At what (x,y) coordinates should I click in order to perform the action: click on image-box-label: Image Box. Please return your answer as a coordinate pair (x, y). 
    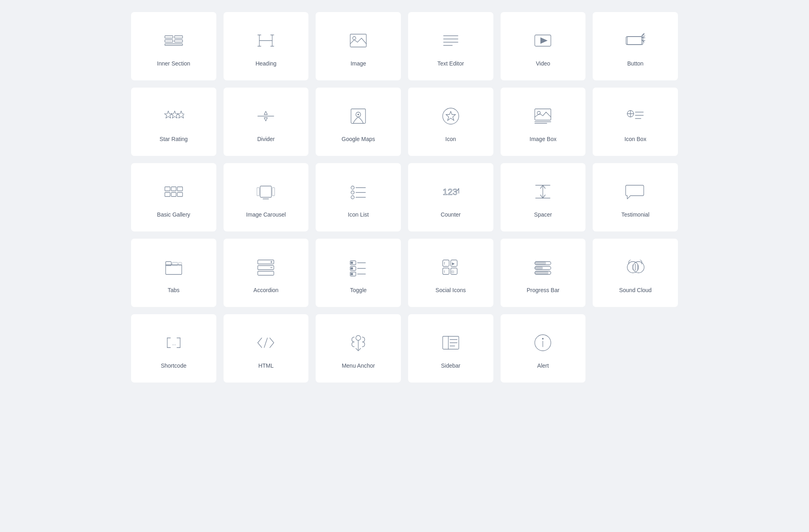
    Looking at the image, I should click on (543, 139).